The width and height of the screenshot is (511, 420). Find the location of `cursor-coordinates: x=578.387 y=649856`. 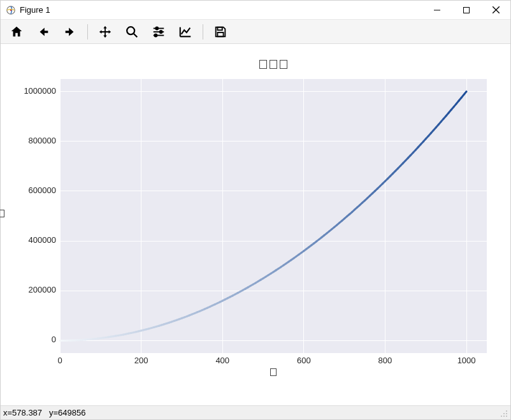

cursor-coordinates: x=578.387 y=649856 is located at coordinates (45, 413).